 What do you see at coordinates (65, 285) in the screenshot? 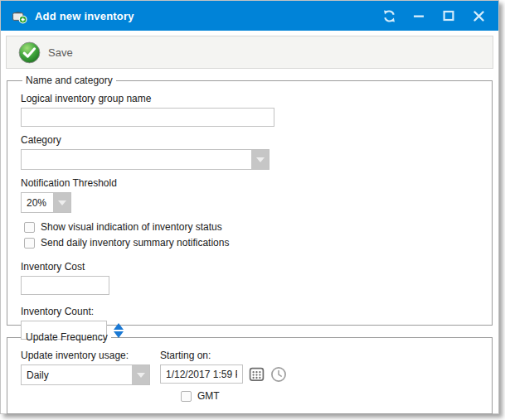
I see `inventory-cost-input` at bounding box center [65, 285].